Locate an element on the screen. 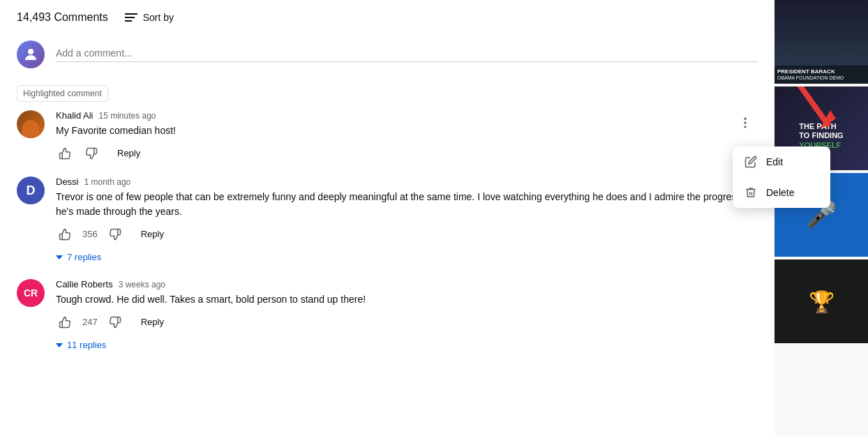  sidebar-thumbnail: PRESIDENT BARACK OBAMA FOUNDATION DEMO is located at coordinates (821, 42).